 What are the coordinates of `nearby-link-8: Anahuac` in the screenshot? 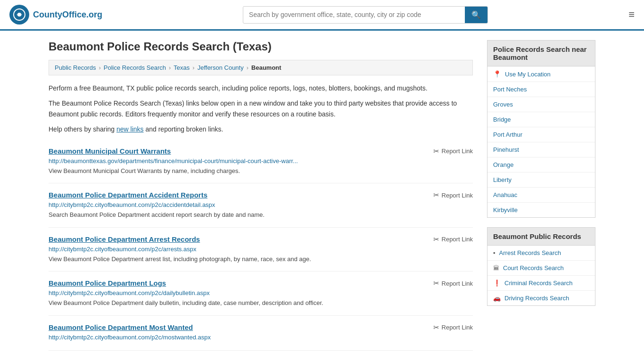 It's located at (505, 195).